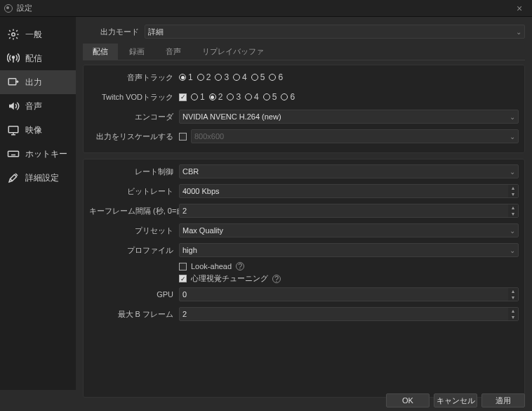  What do you see at coordinates (211, 266) in the screenshot?
I see `lookahead-label: Look-ahead` at bounding box center [211, 266].